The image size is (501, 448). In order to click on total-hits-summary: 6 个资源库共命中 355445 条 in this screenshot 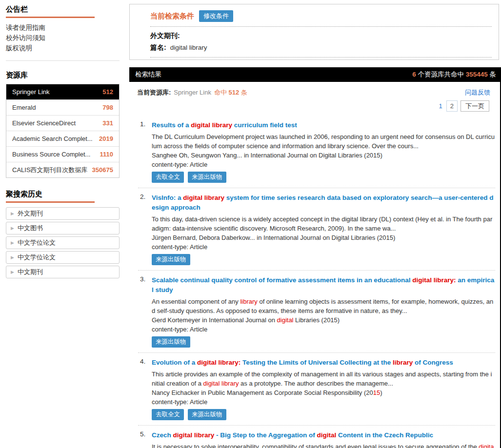, I will do `click(454, 75)`.